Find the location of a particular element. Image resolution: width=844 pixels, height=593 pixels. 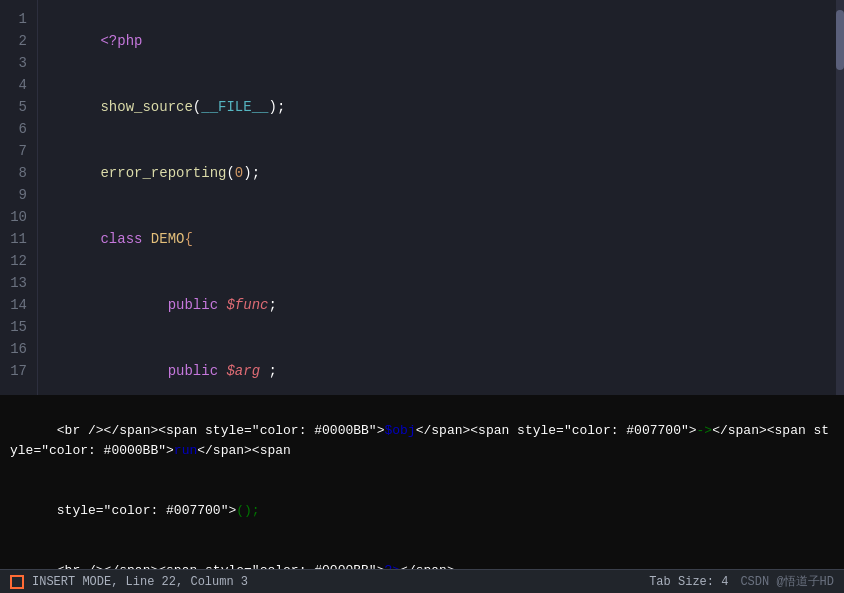

status-indicator is located at coordinates (17, 582).